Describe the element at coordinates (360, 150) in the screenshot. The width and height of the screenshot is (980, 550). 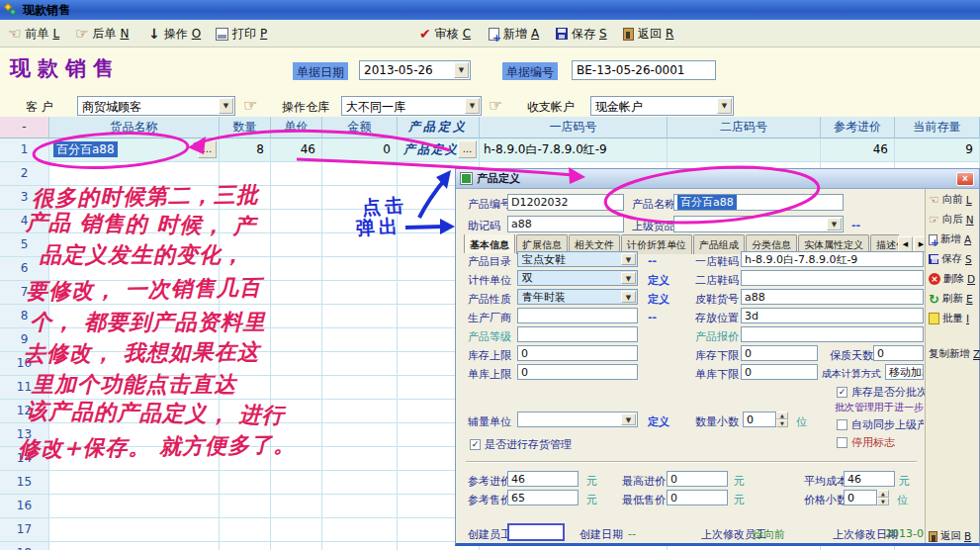
I see `cell-amount: 0` at that location.